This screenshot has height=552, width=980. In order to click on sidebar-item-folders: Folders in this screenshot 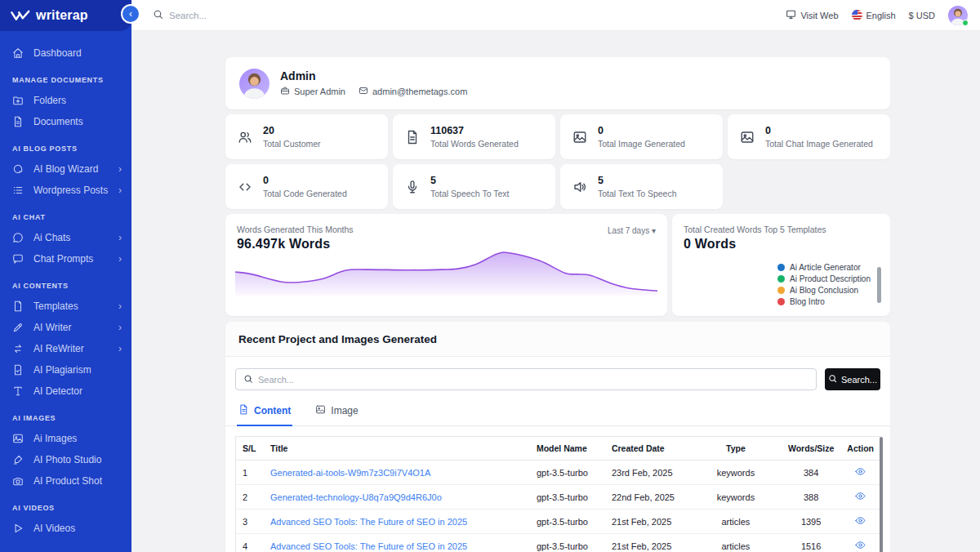, I will do `click(65, 100)`.